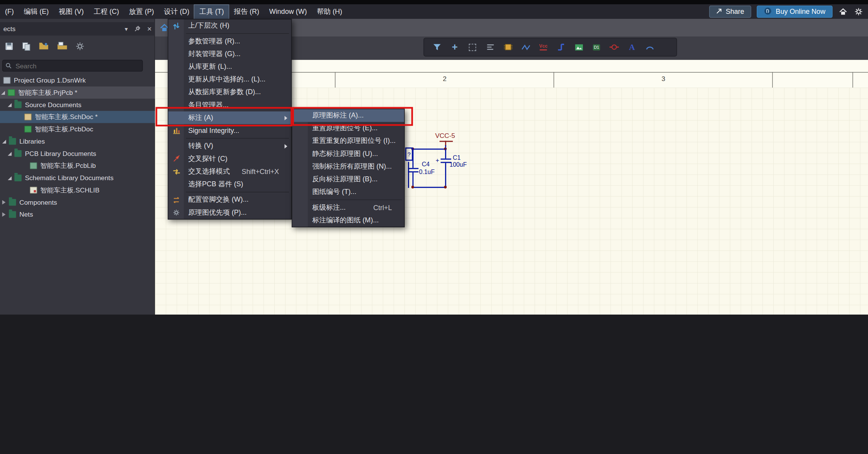 The image size is (868, 454). What do you see at coordinates (348, 179) in the screenshot?
I see `menu-item-back-annotate: 反向标注原理图 (B)...` at bounding box center [348, 179].